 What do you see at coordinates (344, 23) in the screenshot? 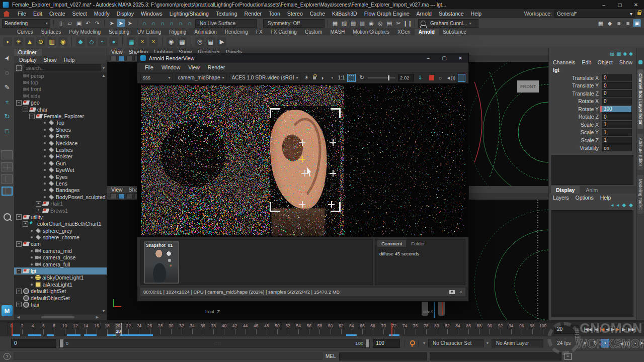
I see `hypershade-icon: ▨` at bounding box center [344, 23].